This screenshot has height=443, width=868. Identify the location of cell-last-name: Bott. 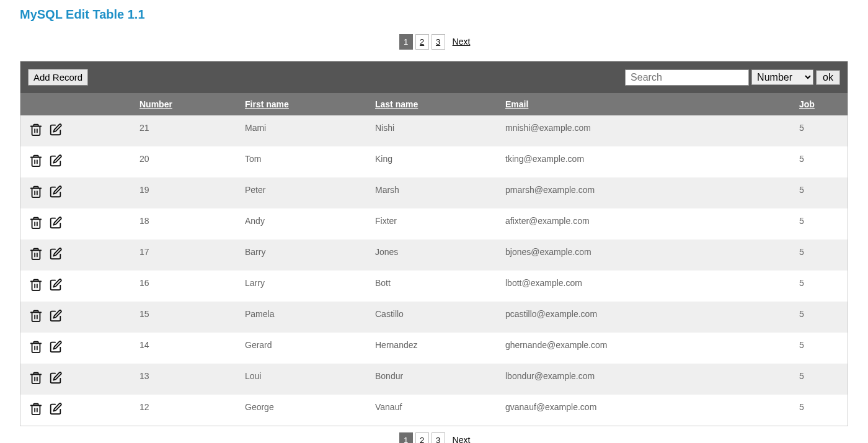
(433, 286).